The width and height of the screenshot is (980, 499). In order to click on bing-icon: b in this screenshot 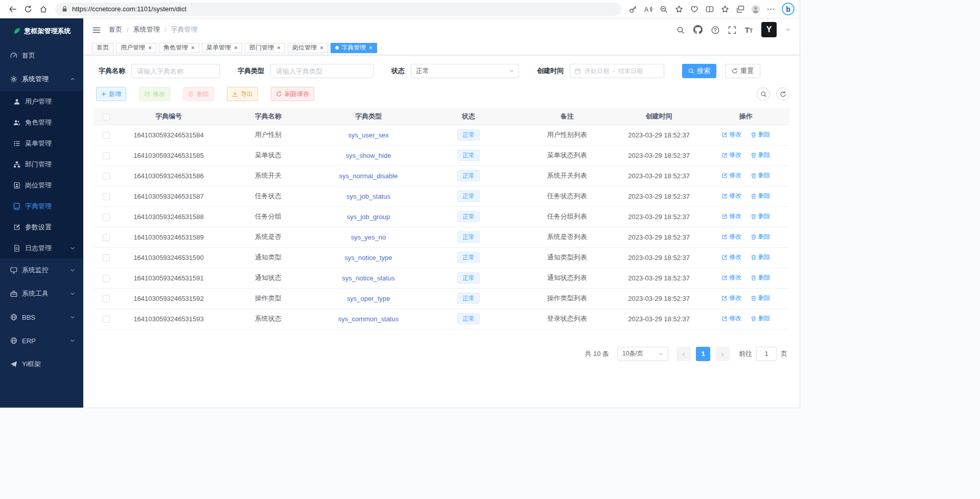, I will do `click(788, 9)`.